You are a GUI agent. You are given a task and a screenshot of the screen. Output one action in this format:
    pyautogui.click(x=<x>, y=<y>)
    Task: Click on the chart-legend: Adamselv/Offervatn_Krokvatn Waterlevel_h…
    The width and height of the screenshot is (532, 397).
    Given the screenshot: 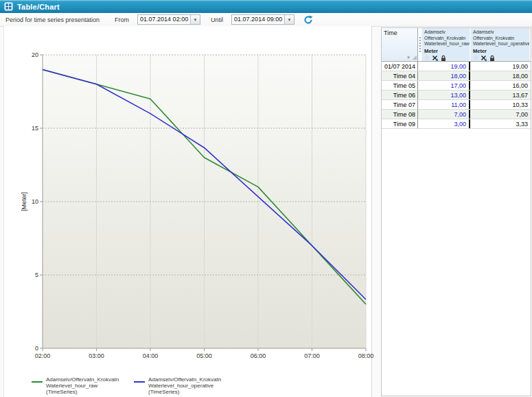 What is the action you would take?
    pyautogui.click(x=132, y=386)
    